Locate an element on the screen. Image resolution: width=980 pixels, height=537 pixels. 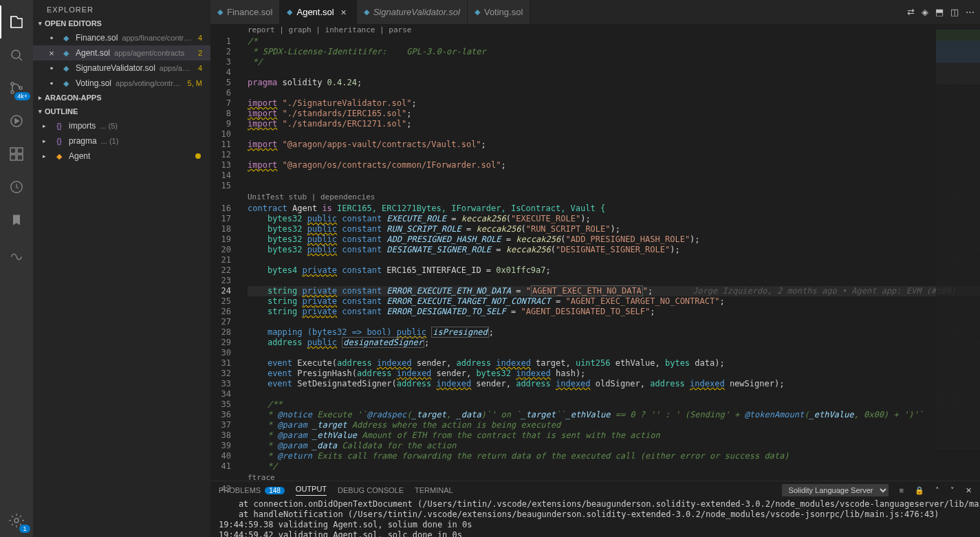
activity-bar: 4k+ 1 is located at coordinates (17, 268).